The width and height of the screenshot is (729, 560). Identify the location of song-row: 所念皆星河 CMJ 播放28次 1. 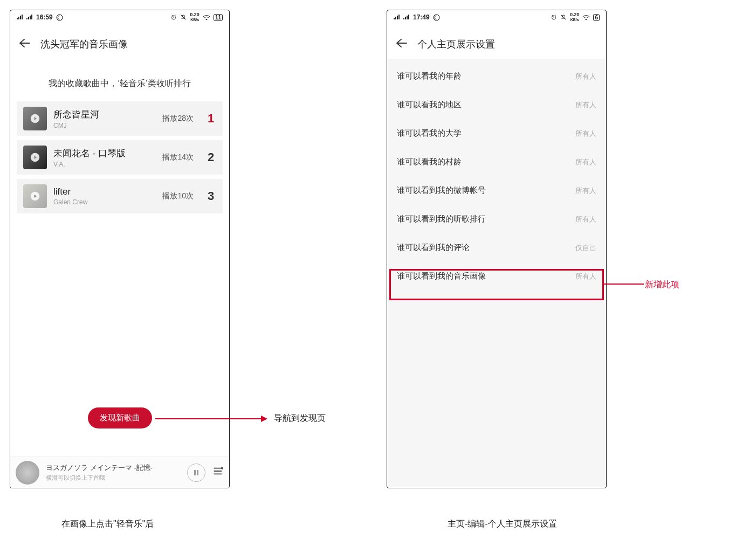
(120, 119).